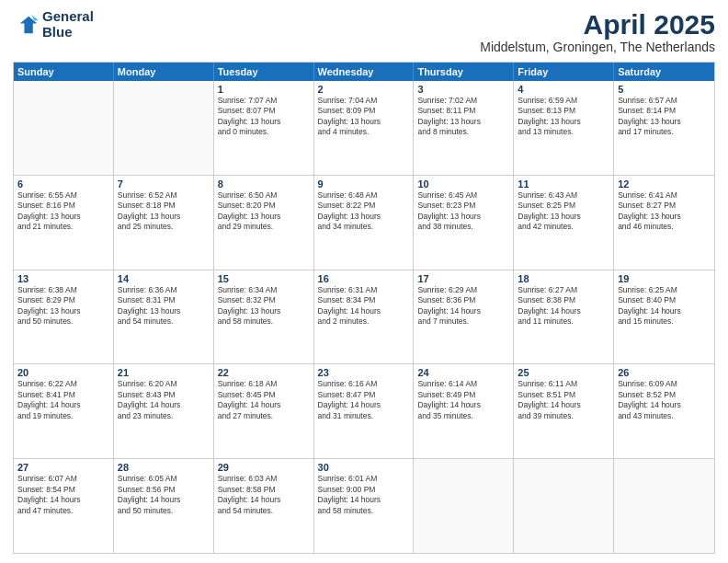  I want to click on cell-text: Sunrise: 7:04 AM Sunset: 8:09 PM Dayligh…, so click(364, 117).